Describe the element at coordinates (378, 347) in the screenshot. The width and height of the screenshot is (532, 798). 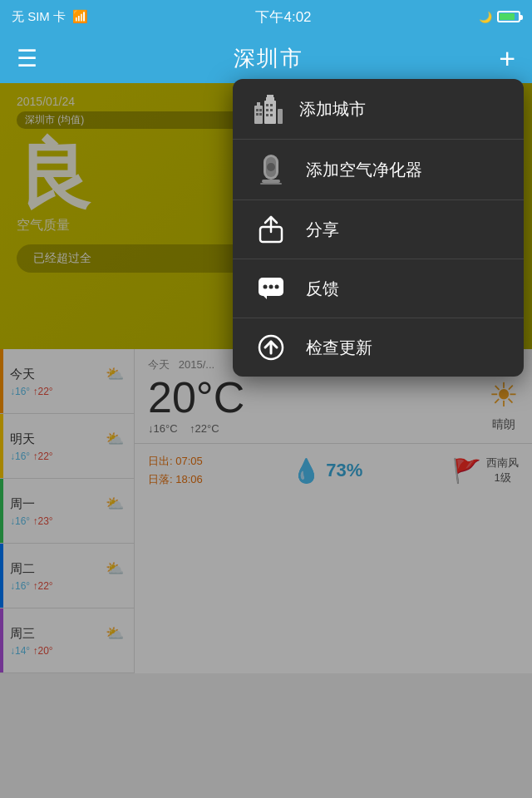
I see `menu-item-check-update: 检查更新` at that location.